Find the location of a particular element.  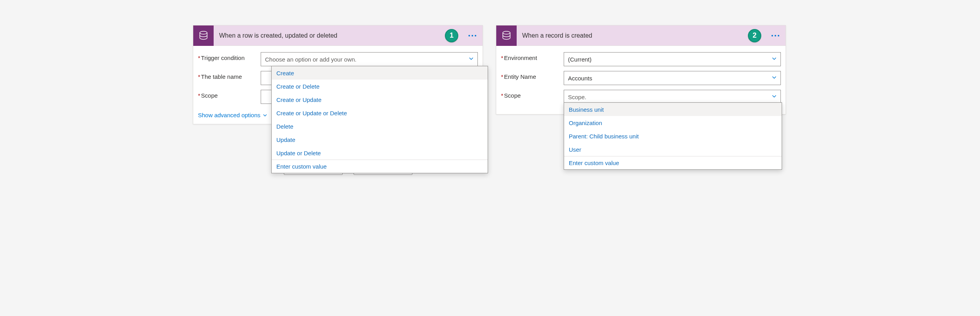

label-table-name: *The table name is located at coordinates (229, 75).